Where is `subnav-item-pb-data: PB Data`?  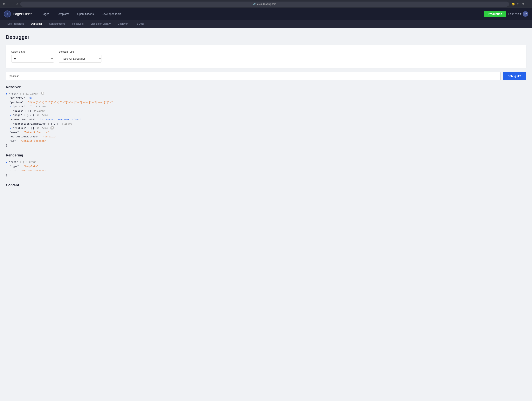 subnav-item-pb-data: PB Data is located at coordinates (139, 24).